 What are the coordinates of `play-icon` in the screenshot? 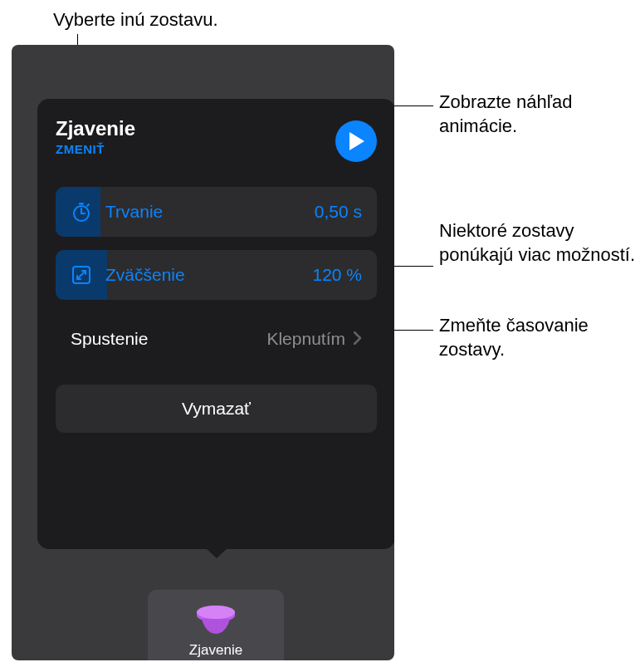 It's located at (358, 141).